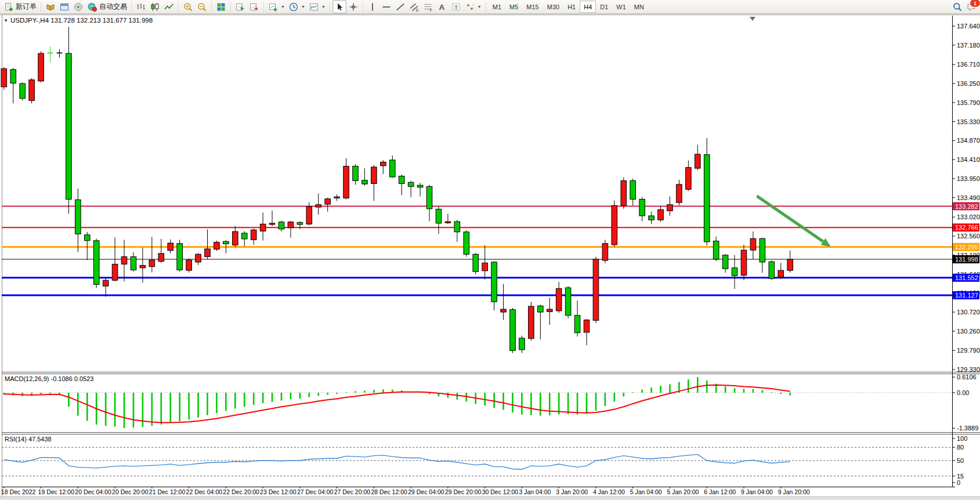 This screenshot has width=980, height=500. I want to click on svg-text: 0, so click(959, 483).